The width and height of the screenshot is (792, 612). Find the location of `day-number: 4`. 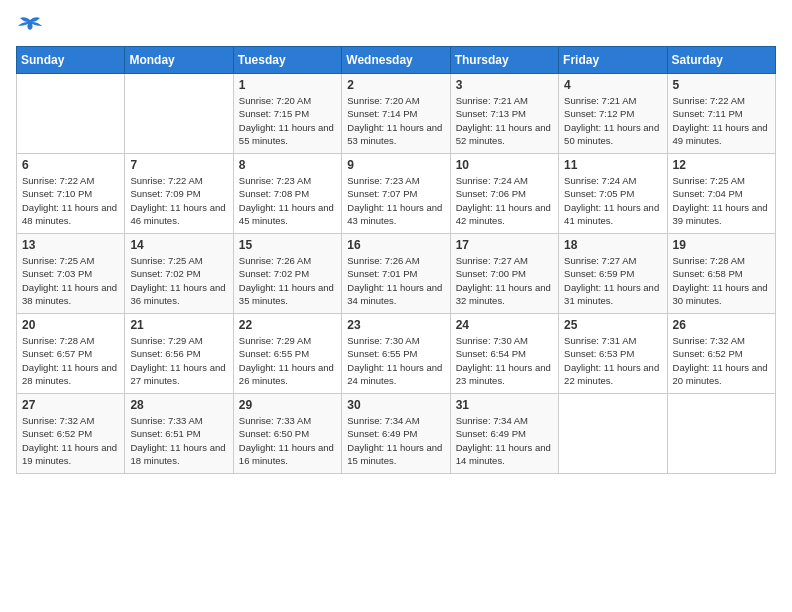

day-number: 4 is located at coordinates (612, 85).